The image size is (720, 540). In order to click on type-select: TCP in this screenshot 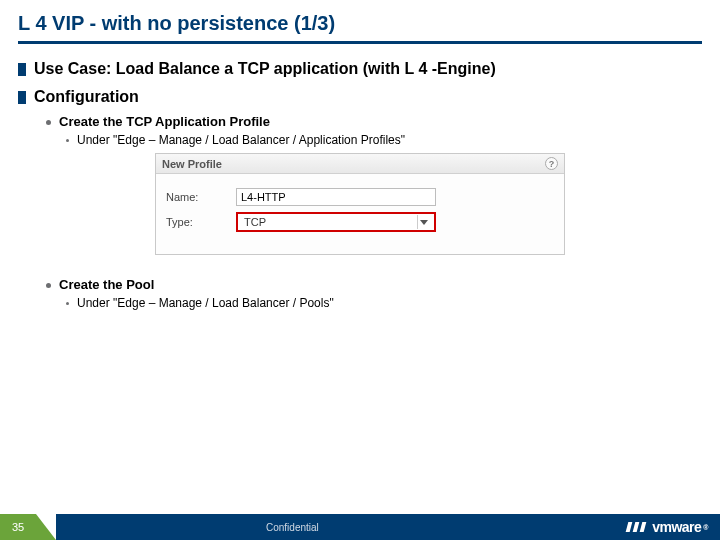, I will do `click(336, 222)`.